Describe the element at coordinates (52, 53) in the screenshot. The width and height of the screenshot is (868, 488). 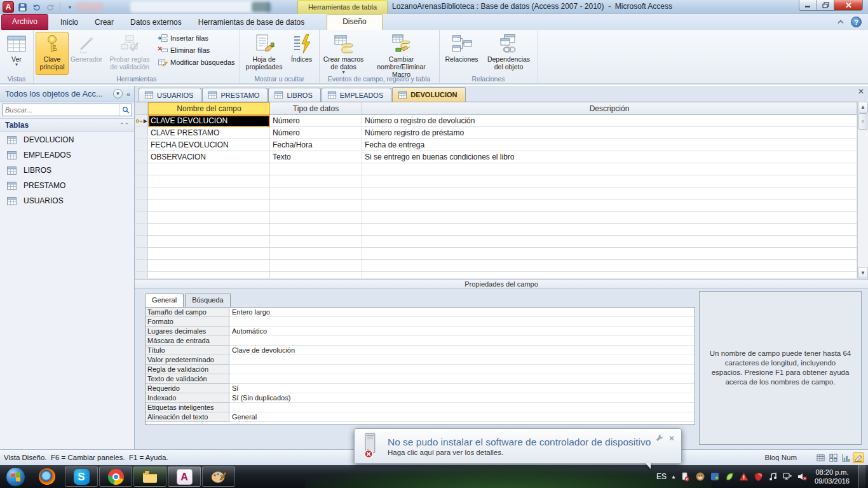
I see `button-clave-principal: Clave principal` at that location.